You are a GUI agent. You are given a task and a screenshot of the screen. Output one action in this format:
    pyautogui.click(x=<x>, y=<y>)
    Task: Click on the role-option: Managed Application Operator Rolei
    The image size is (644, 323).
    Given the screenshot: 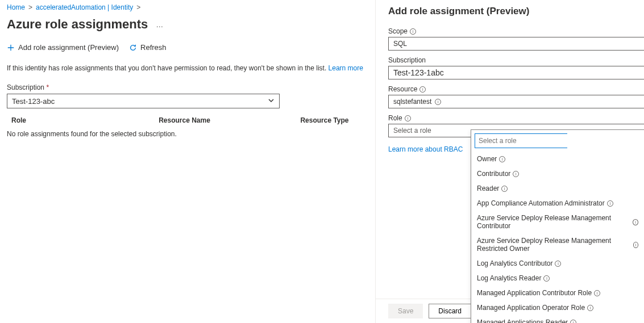 What is the action you would take?
    pyautogui.click(x=558, y=308)
    